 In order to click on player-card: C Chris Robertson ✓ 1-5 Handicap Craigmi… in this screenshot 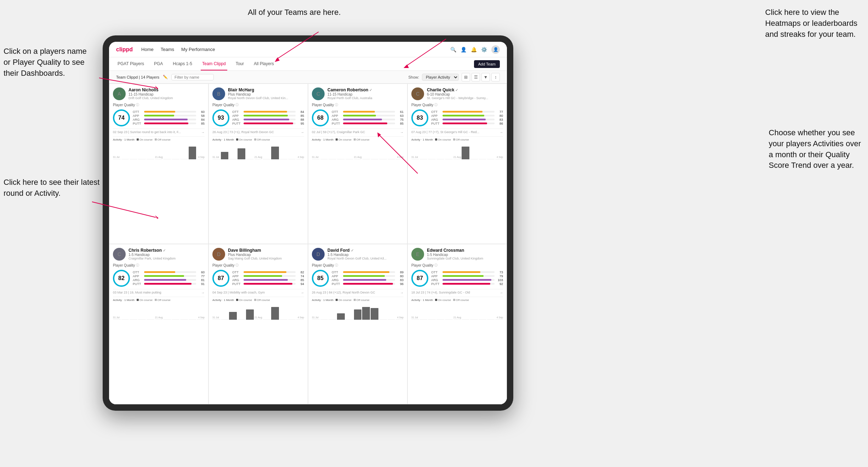, I will do `click(159, 324)`.